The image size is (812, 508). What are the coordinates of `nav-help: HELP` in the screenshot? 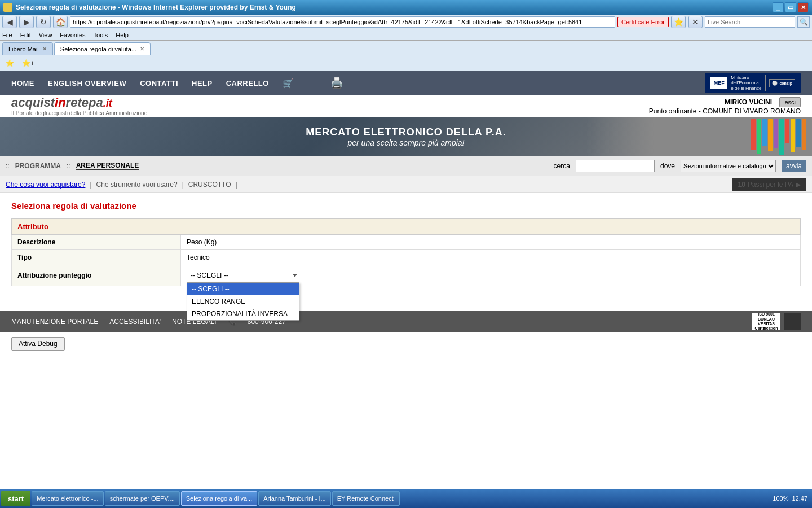 It's located at (202, 84).